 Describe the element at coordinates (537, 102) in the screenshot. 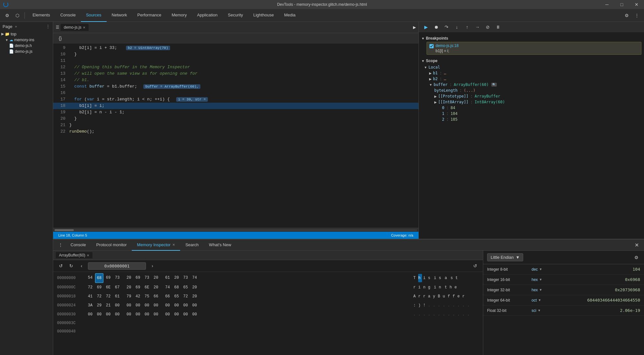

I see `scope-int8array: ▶ [[Int8Array]]:Int8Array(60)` at that location.